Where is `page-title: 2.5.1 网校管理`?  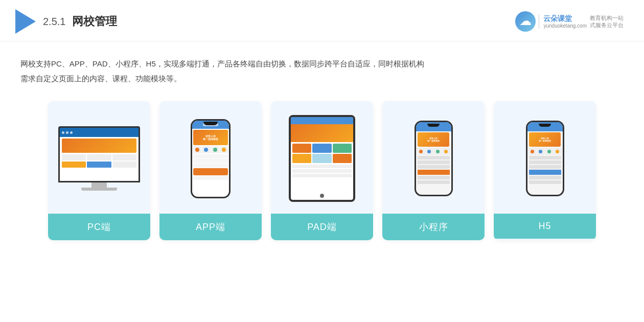 page-title: 2.5.1 网校管理 is located at coordinates (80, 21).